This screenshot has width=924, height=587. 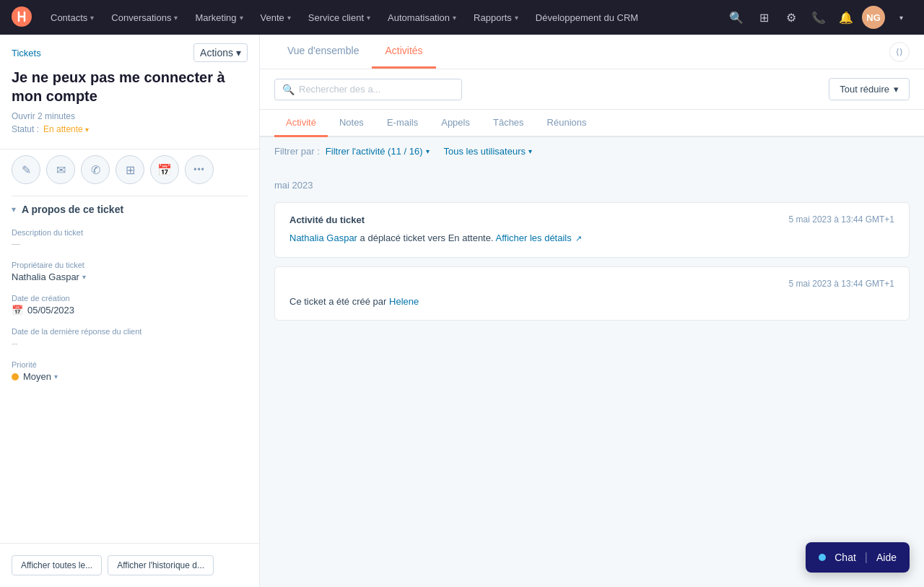 What do you see at coordinates (592, 230) in the screenshot?
I see `activity-card-1: Activité du ticket 5 mai 2023 à 13:44 GM…` at bounding box center [592, 230].